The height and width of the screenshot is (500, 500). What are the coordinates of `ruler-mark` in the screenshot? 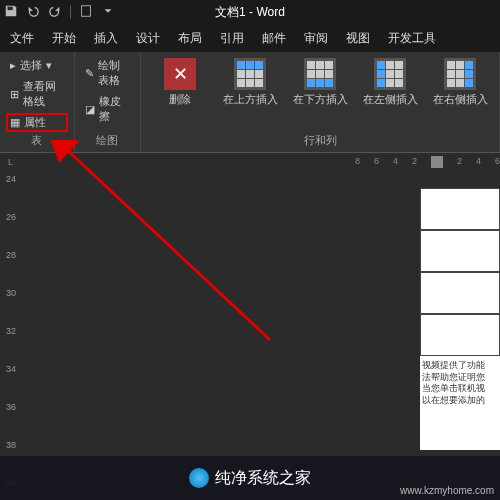 It's located at (437, 162).